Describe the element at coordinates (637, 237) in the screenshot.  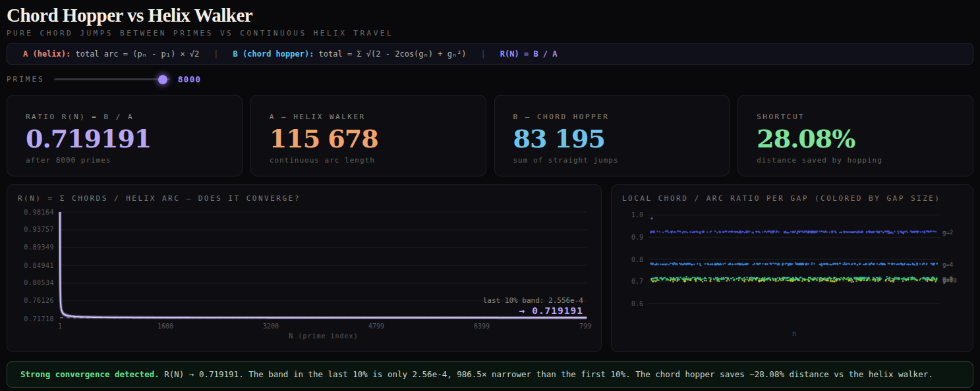
I see `svg-text: 0.9` at that location.